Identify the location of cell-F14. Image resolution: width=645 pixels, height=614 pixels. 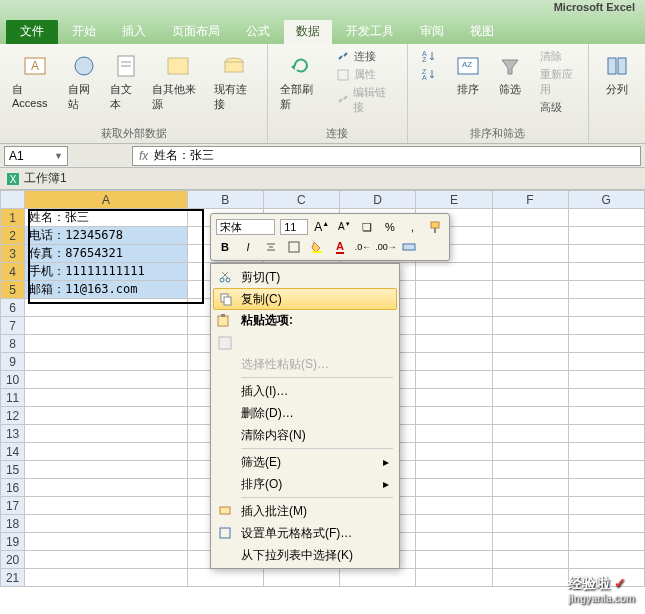
(530, 452).